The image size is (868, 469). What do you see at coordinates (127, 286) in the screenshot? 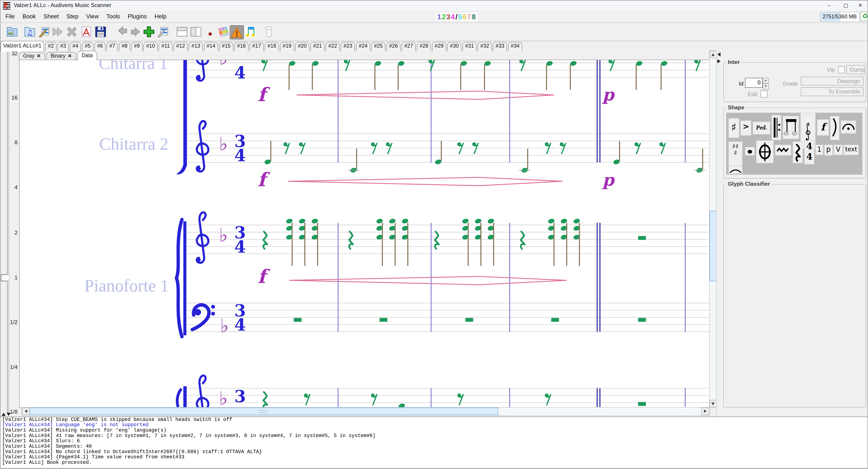
I see `part-label-pianoforte1: Pianoforte 1` at bounding box center [127, 286].